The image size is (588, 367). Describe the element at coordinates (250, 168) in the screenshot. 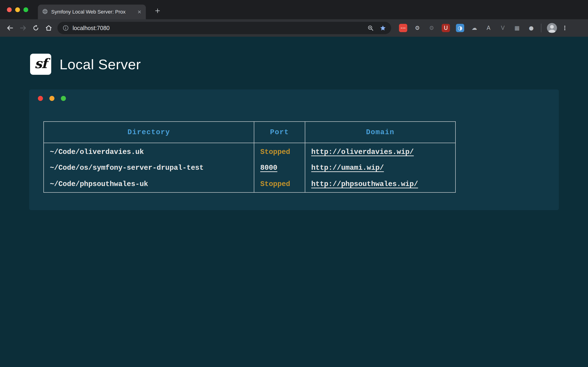

I see `server-table-body: ~/Code/oliverdavies.uk Stopped http://ol…` at that location.